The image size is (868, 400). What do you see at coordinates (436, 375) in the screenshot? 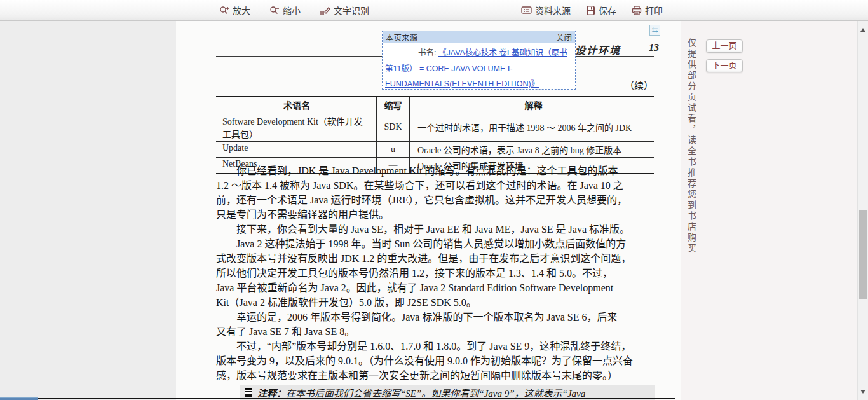
I see `body-text-line: 感，版本号规范要求在主版本和第一次安全更新之间的短暂间隔中删除版本号末尾的零。）` at bounding box center [436, 375].